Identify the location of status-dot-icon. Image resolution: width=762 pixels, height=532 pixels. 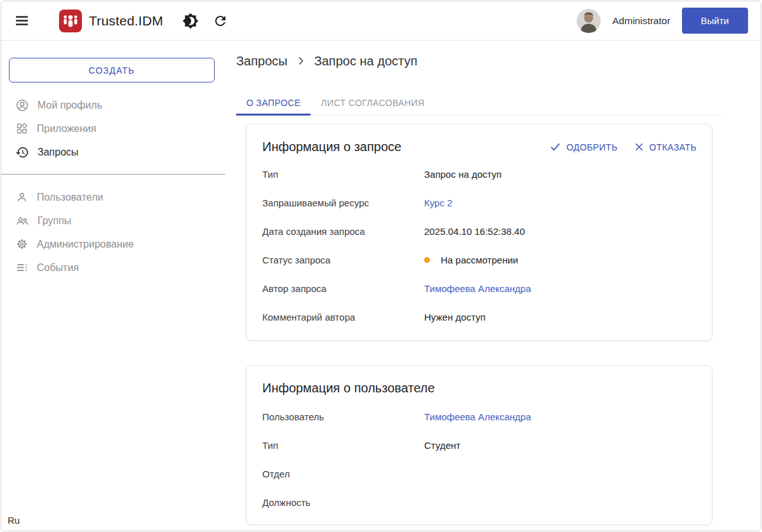
(427, 260).